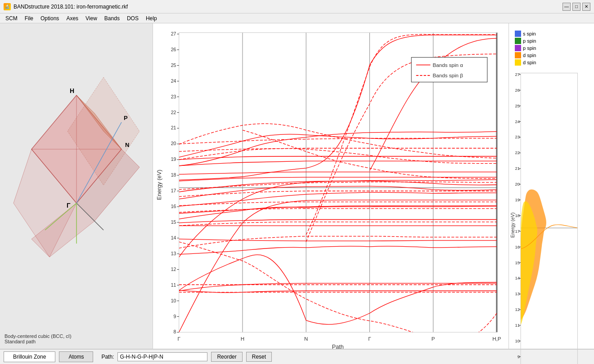  What do you see at coordinates (91, 18) in the screenshot?
I see `menu-view: View` at bounding box center [91, 18].